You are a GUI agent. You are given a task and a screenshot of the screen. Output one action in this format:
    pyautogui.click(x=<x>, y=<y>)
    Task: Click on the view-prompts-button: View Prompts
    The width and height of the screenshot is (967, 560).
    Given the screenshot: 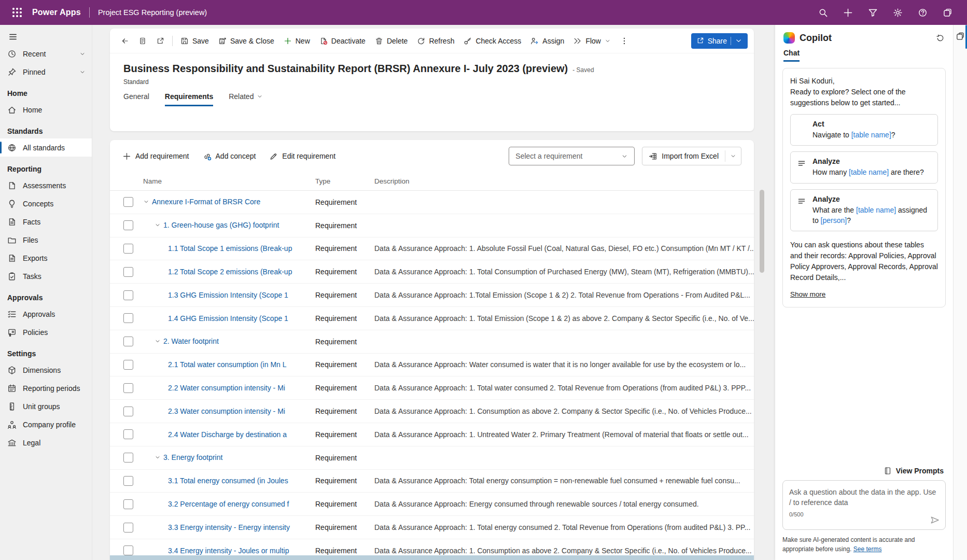 What is the action you would take?
    pyautogui.click(x=864, y=473)
    